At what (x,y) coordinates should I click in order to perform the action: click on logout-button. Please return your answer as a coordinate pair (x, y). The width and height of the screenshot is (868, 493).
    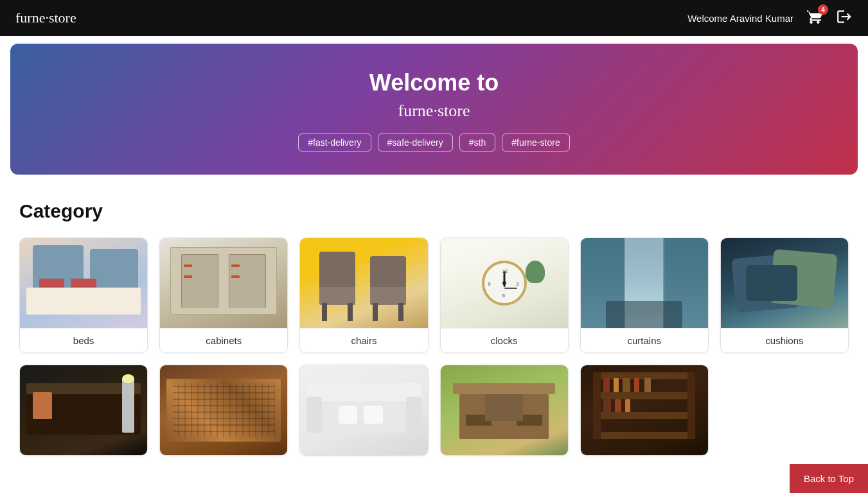
    Looking at the image, I should click on (844, 18).